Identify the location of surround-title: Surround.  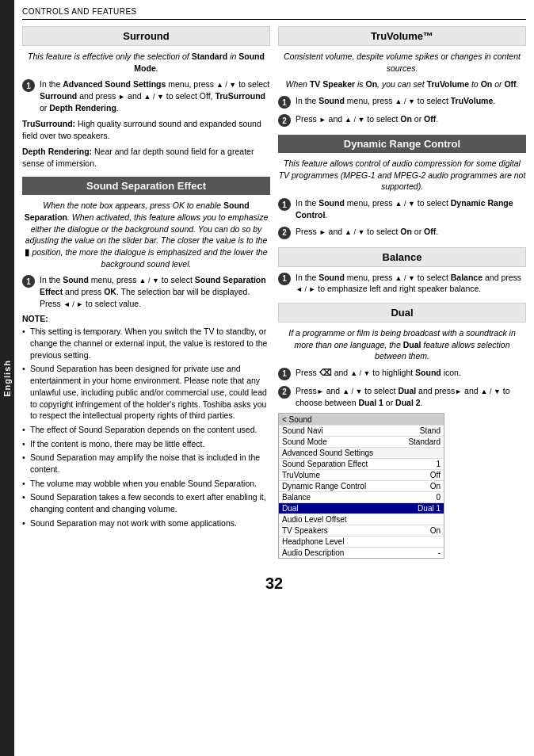
(146, 36).